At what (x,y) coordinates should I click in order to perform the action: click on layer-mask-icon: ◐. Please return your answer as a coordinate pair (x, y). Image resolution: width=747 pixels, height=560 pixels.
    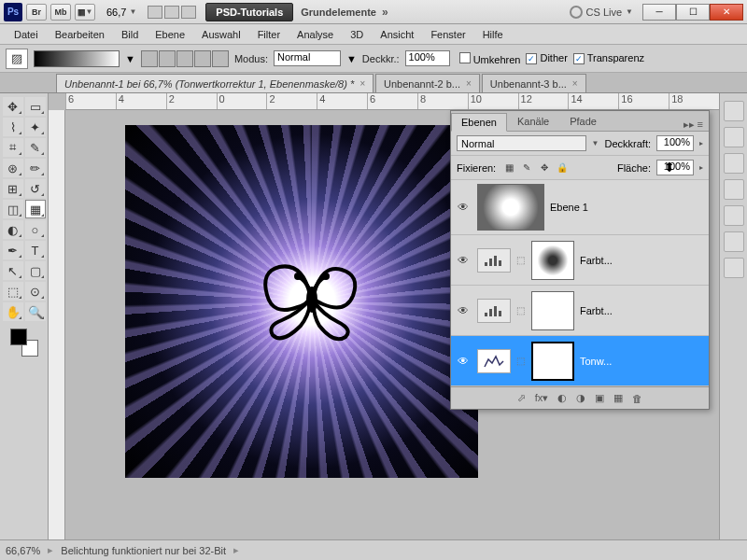
    Looking at the image, I should click on (562, 398).